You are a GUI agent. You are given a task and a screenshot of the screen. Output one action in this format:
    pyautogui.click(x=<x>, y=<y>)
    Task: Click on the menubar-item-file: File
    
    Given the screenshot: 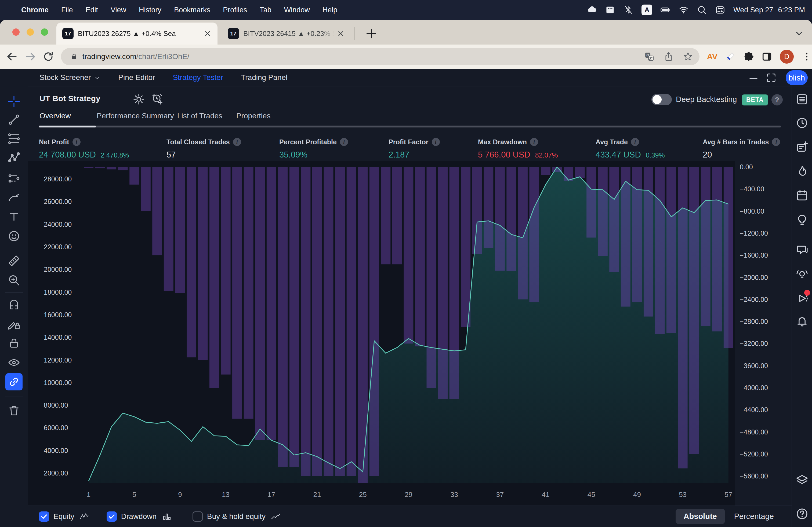 What is the action you would take?
    pyautogui.click(x=67, y=10)
    